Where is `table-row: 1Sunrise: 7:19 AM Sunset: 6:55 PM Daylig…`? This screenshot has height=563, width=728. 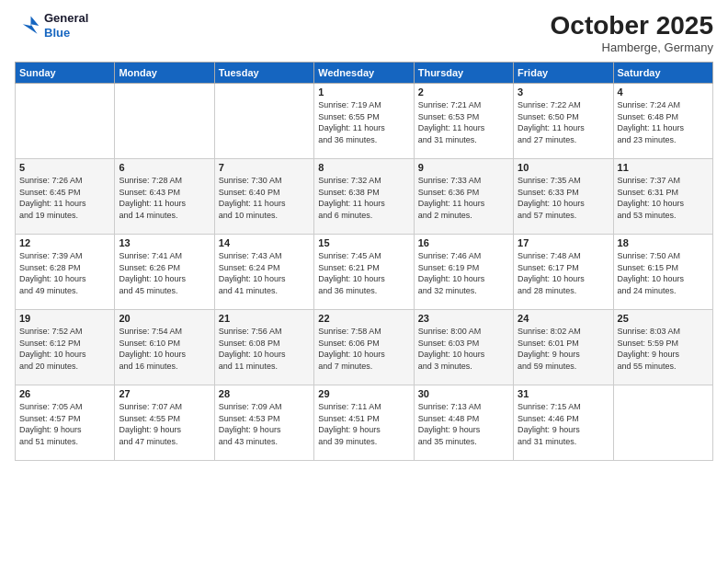
table-row: 1Sunrise: 7:19 AM Sunset: 6:55 PM Daylig… is located at coordinates (364, 121).